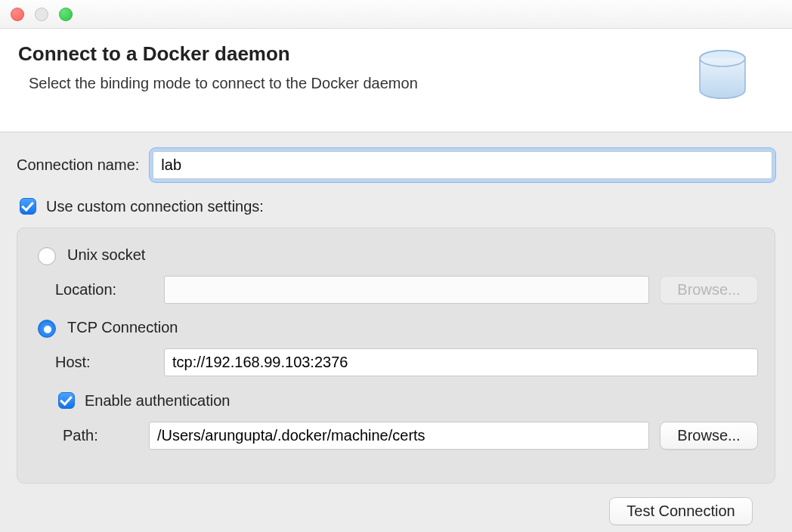 The width and height of the screenshot is (792, 532). I want to click on titlebar, so click(396, 14).